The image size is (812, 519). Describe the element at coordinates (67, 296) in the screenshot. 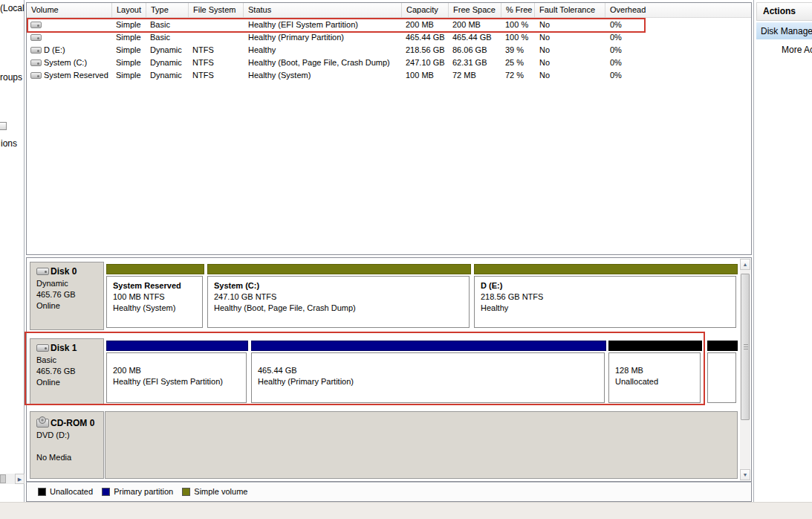

I see `disk0-label: Disk 0 Dynamic 465.76 GB Online` at that location.